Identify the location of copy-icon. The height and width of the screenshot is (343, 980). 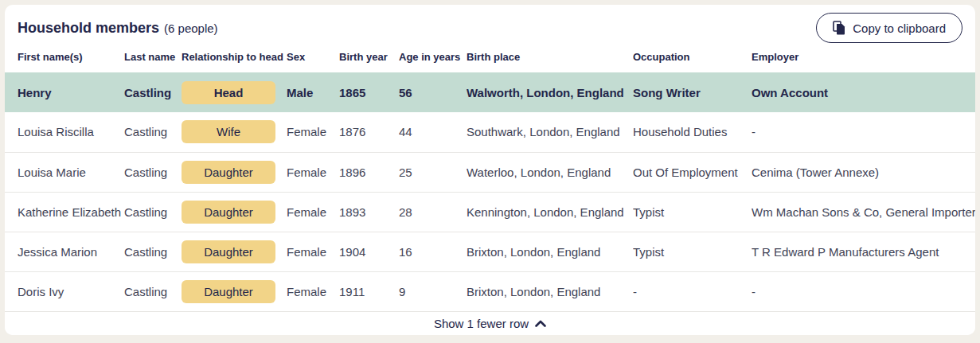
(839, 28).